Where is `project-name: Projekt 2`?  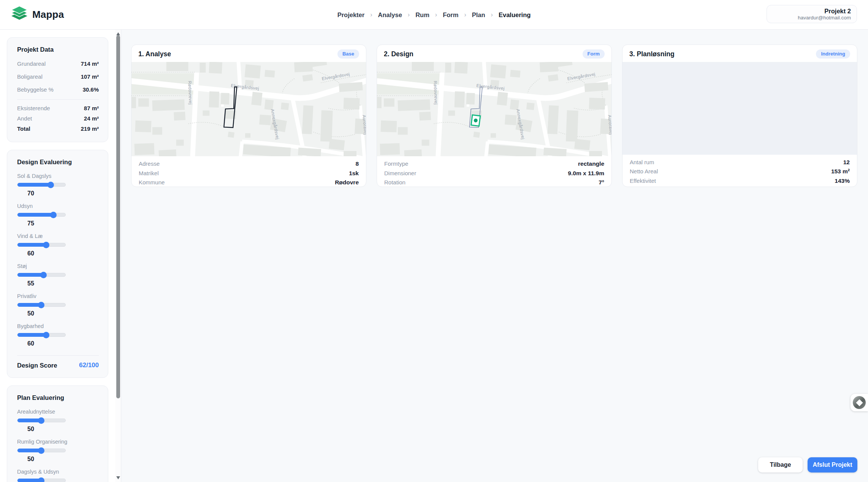 project-name: Projekt 2 is located at coordinates (838, 11).